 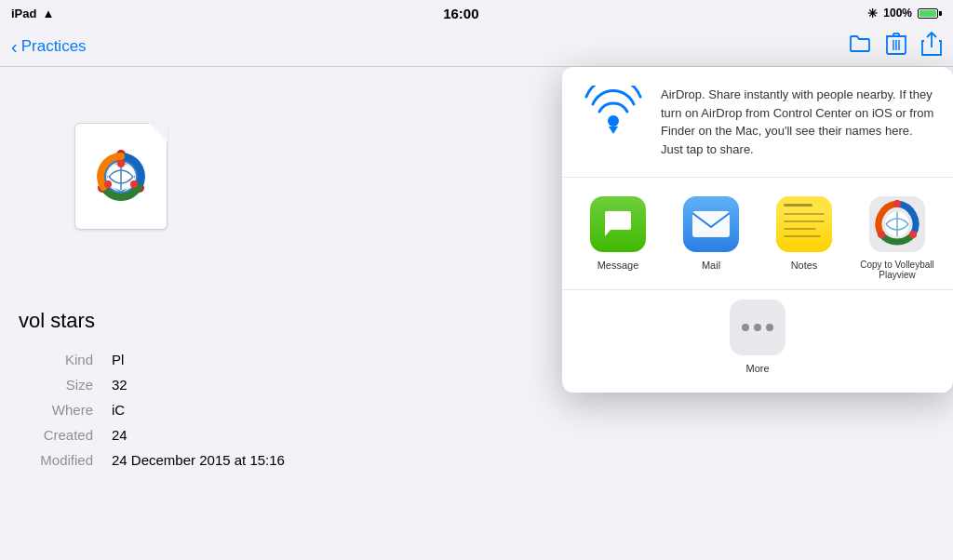 I want to click on detail-row-created: Created 24, so click(x=476, y=435).